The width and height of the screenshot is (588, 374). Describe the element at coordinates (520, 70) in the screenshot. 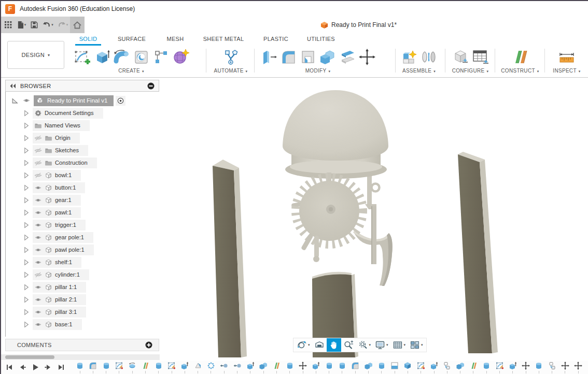

I see `group-label-construct: CONSTRUCT` at that location.